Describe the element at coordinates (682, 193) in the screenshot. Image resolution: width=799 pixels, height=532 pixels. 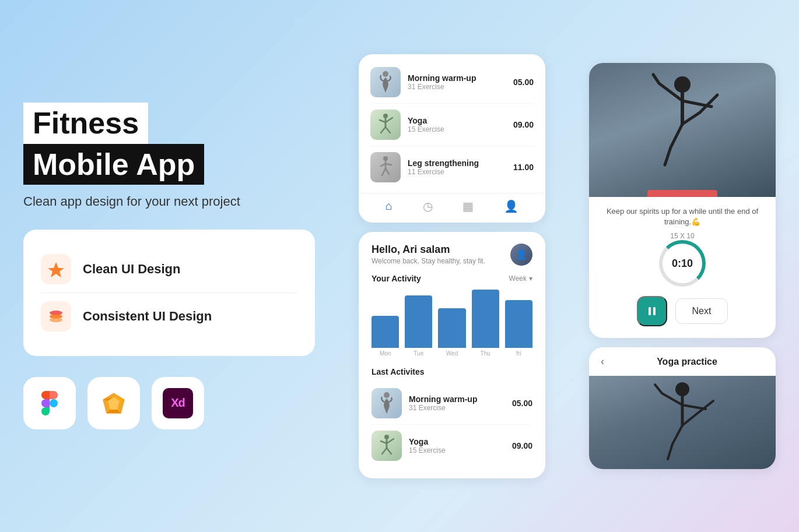
I see `yoga-mat` at that location.